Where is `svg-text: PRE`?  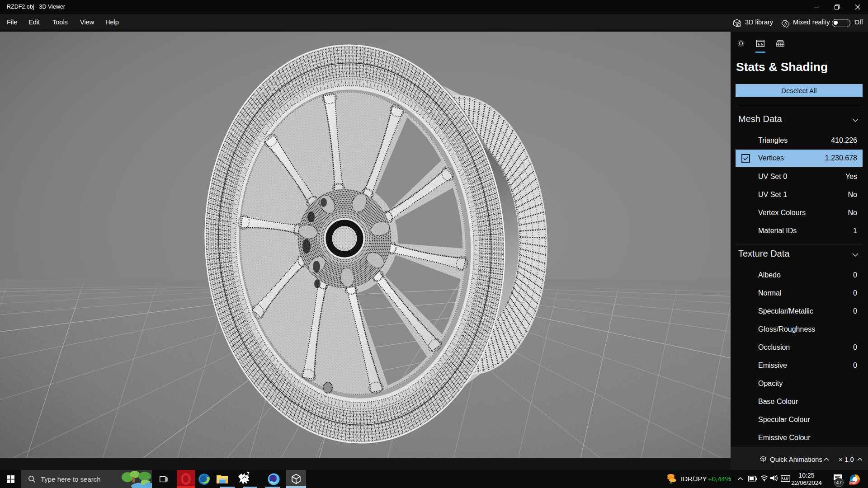
svg-text: PRE is located at coordinates (853, 483).